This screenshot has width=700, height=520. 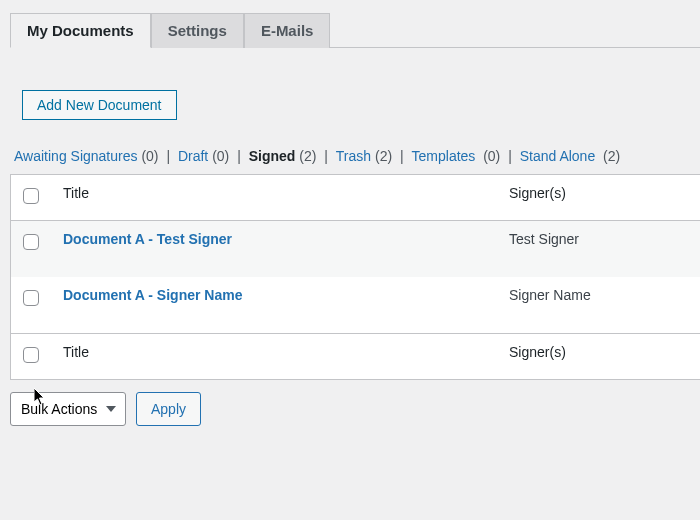 What do you see at coordinates (600, 305) in the screenshot?
I see `document-signers: Signer Name` at bounding box center [600, 305].